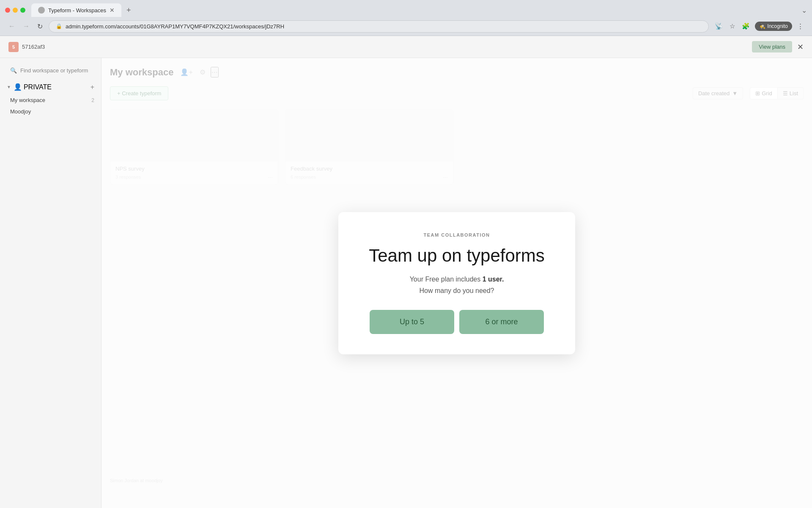 This screenshot has height=508, width=812. I want to click on minimize-window-btn, so click(15, 10).